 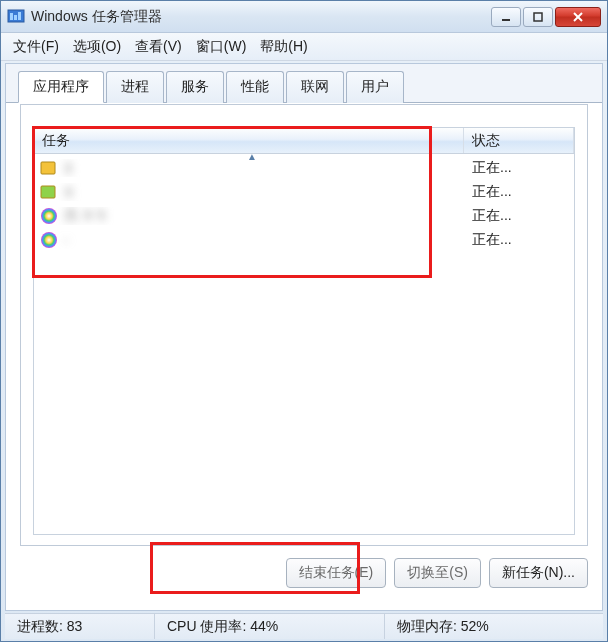 I want to click on column-status: 状态, so click(x=519, y=140).